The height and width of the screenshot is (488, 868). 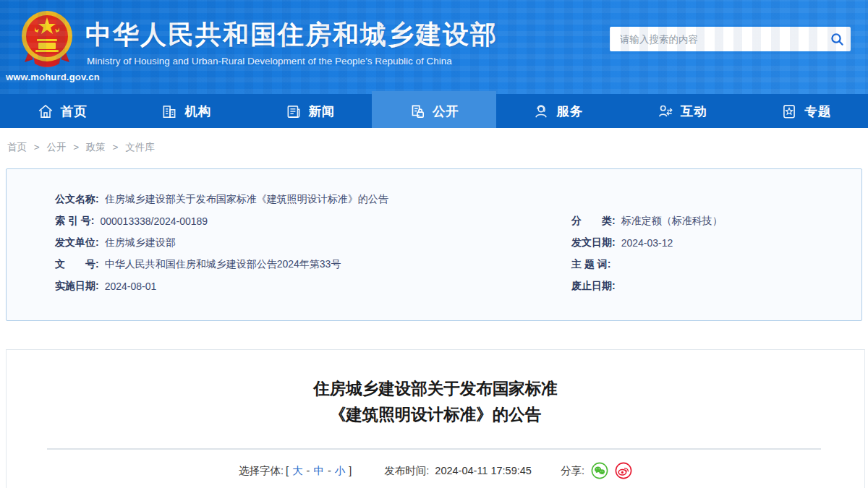 What do you see at coordinates (434, 449) in the screenshot?
I see `title-divider` at bounding box center [434, 449].